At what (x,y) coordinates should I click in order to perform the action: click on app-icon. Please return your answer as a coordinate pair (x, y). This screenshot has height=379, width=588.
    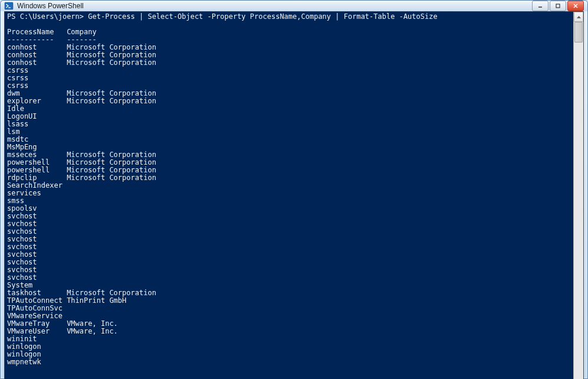
    Looking at the image, I should click on (9, 6).